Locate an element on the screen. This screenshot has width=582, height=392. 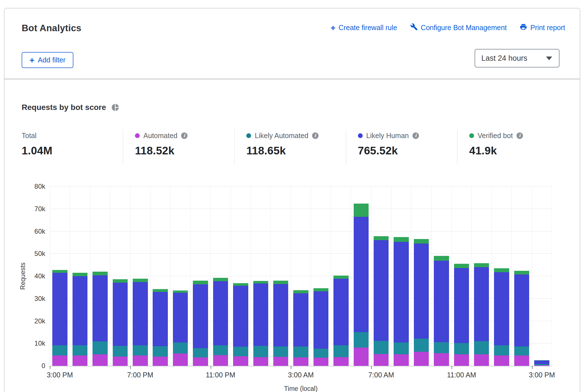
y-axis-label: 40k is located at coordinates (28, 276).